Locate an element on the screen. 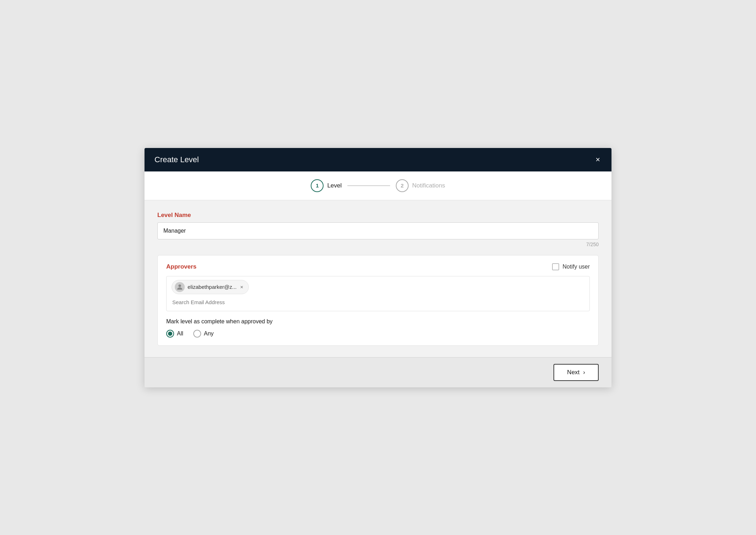  radio-group: All Any is located at coordinates (378, 334).